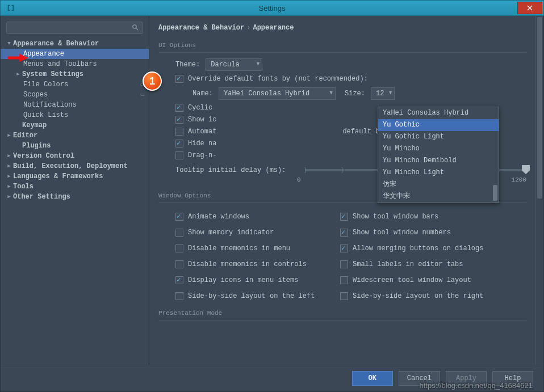 Image resolution: width=544 pixels, height=392 pixels. What do you see at coordinates (75, 115) in the screenshot?
I see `tree-quick-lists: Quick Lists` at bounding box center [75, 115].